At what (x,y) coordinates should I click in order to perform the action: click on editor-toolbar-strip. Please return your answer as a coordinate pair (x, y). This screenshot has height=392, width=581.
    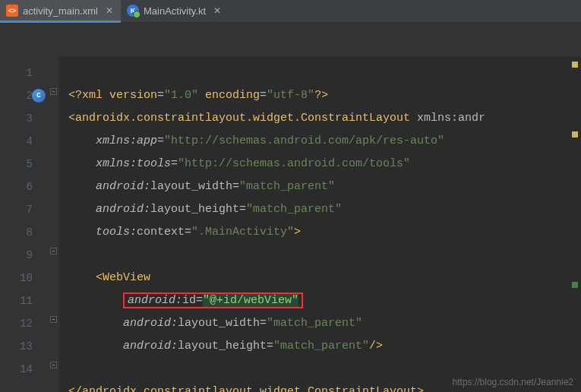
    Looking at the image, I should click on (290, 40).